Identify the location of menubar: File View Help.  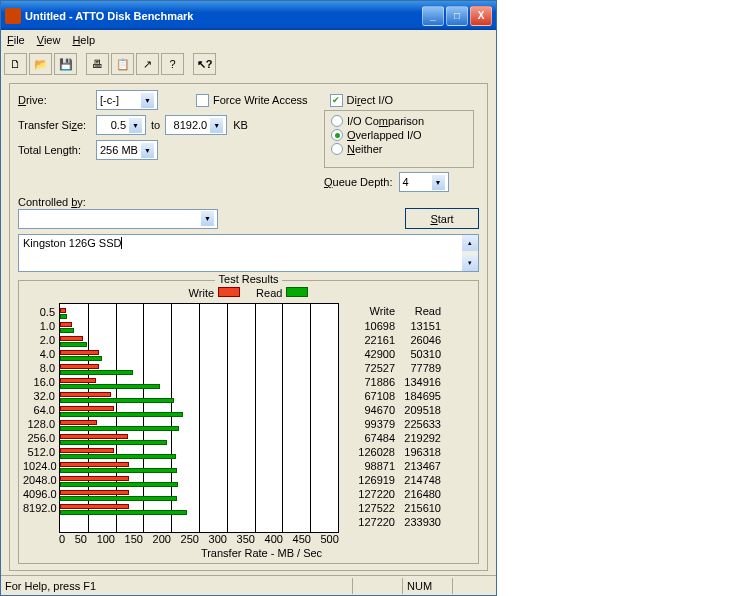
(248, 40).